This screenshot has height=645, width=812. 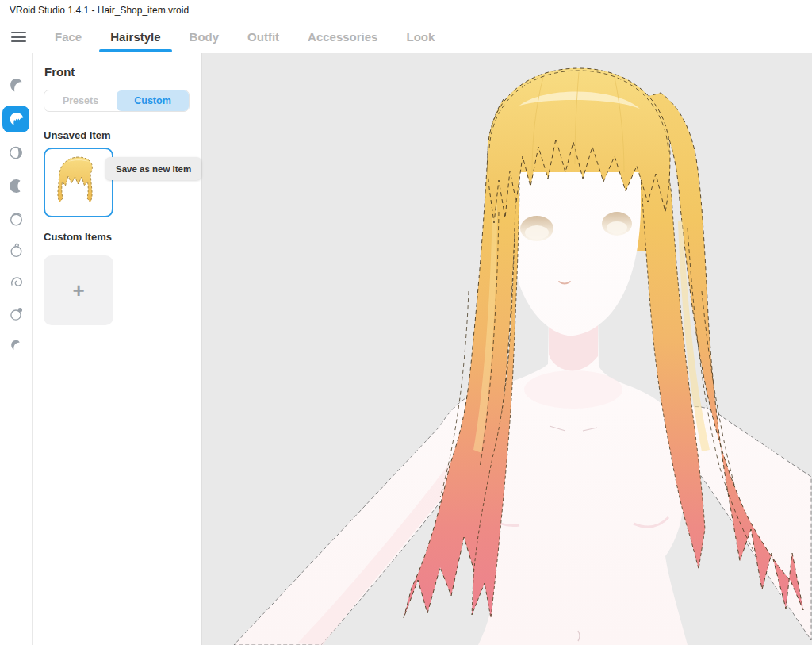 What do you see at coordinates (406, 37) in the screenshot?
I see `main-nav: Face Hairstyle Body Outfit Accessories L…` at bounding box center [406, 37].